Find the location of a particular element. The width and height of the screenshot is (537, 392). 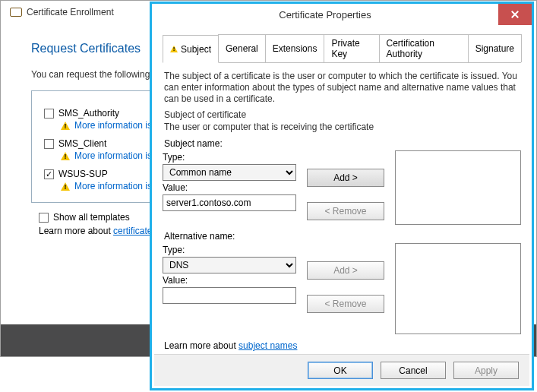

apply-button: Apply is located at coordinates (486, 371).